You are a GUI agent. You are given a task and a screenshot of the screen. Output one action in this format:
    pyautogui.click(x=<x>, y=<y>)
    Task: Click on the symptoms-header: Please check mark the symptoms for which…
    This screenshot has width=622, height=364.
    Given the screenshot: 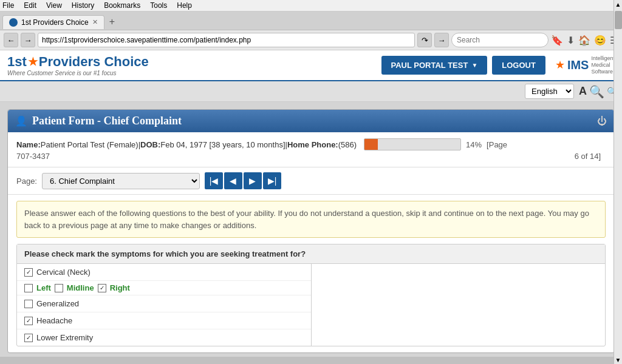 What is the action you would take?
    pyautogui.click(x=311, y=254)
    